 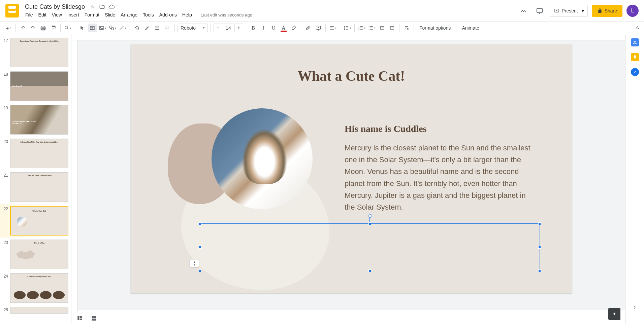 I want to click on present-dropdown: ▾, so click(x=583, y=11).